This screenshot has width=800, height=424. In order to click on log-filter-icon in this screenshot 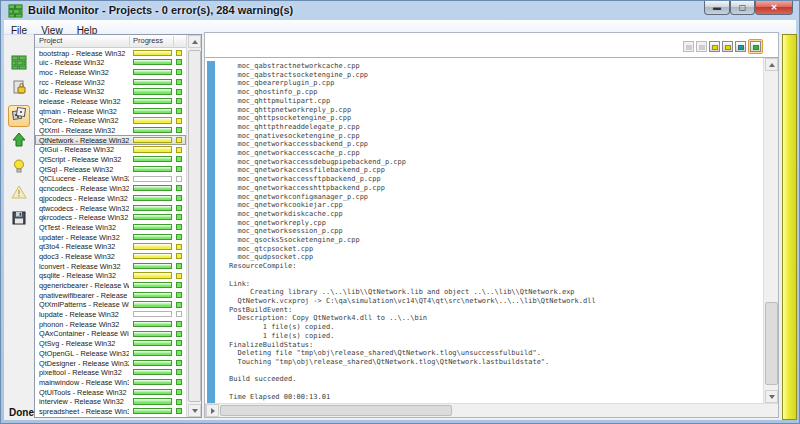, I will do `click(702, 46)`.